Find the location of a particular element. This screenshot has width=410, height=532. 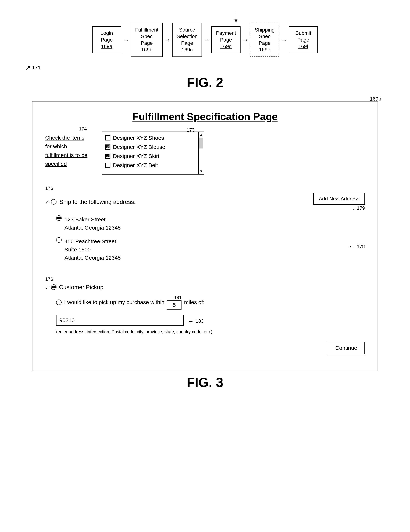

checkbox-skirt: ☒ is located at coordinates (108, 156).